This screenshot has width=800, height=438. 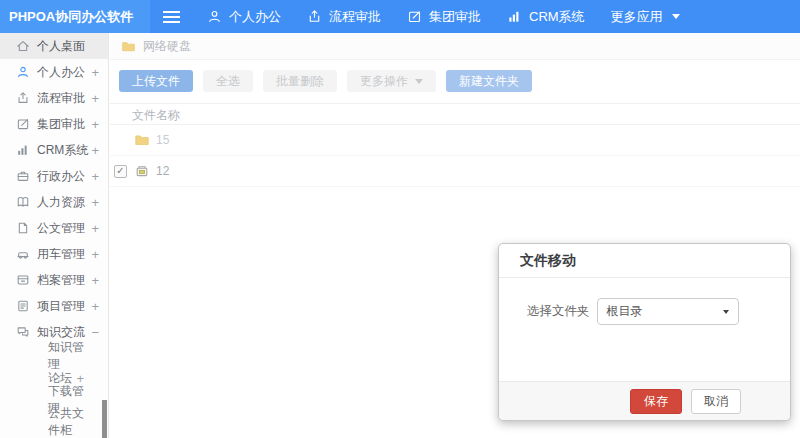 What do you see at coordinates (23, 306) in the screenshot?
I see `project-icon` at bounding box center [23, 306].